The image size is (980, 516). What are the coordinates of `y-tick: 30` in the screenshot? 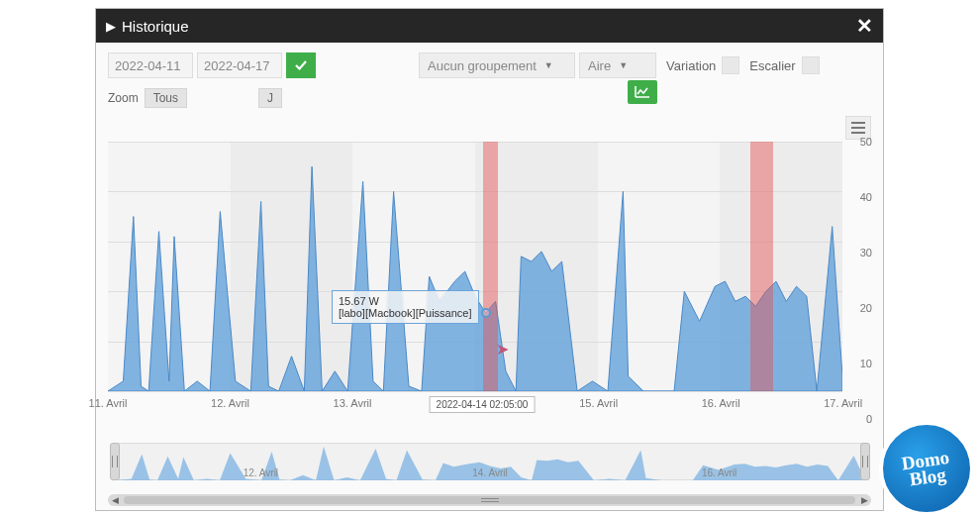 It's located at (866, 253).